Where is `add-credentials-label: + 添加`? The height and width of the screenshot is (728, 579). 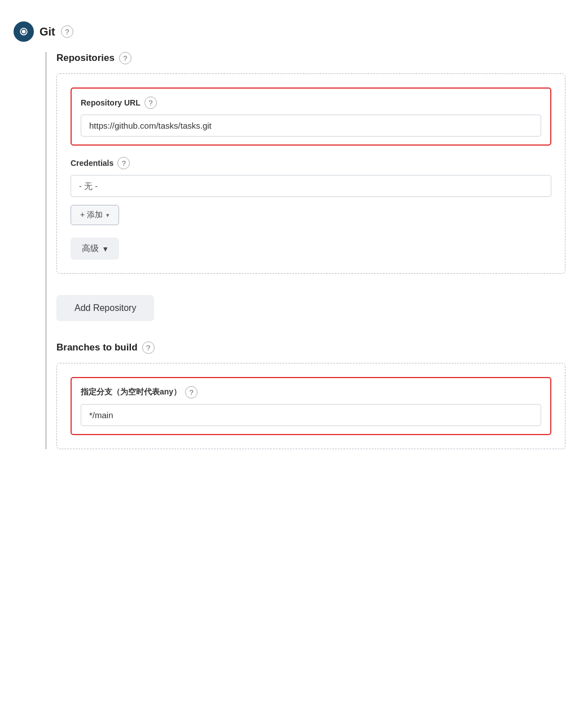 add-credentials-label: + 添加 is located at coordinates (91, 215).